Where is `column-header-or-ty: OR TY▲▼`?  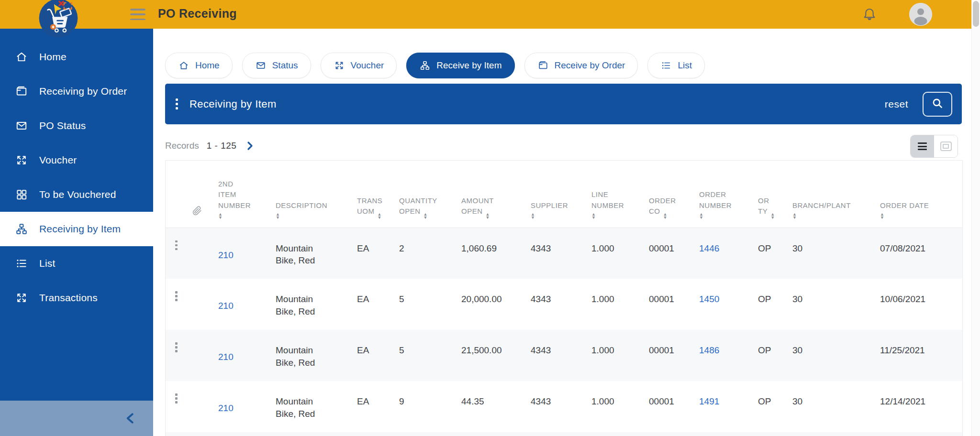
column-header-or-ty: OR TY▲▼ is located at coordinates (775, 194).